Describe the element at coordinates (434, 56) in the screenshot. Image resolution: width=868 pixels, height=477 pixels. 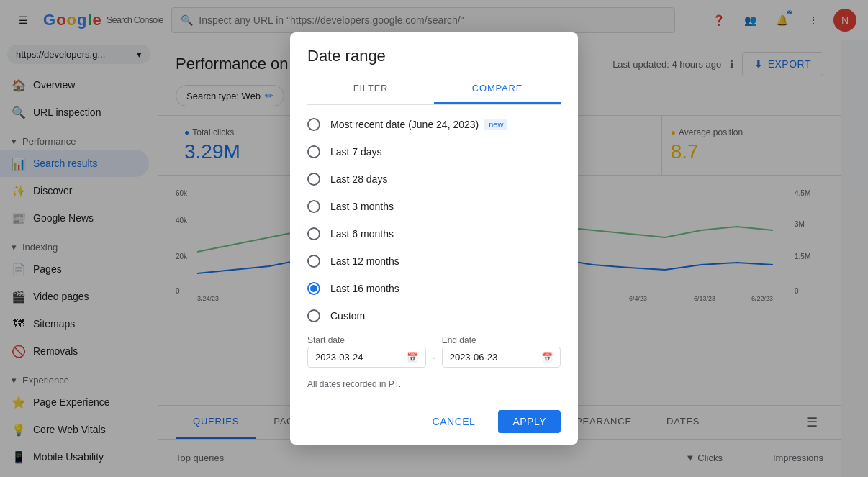
I see `modal-title: Date range` at that location.